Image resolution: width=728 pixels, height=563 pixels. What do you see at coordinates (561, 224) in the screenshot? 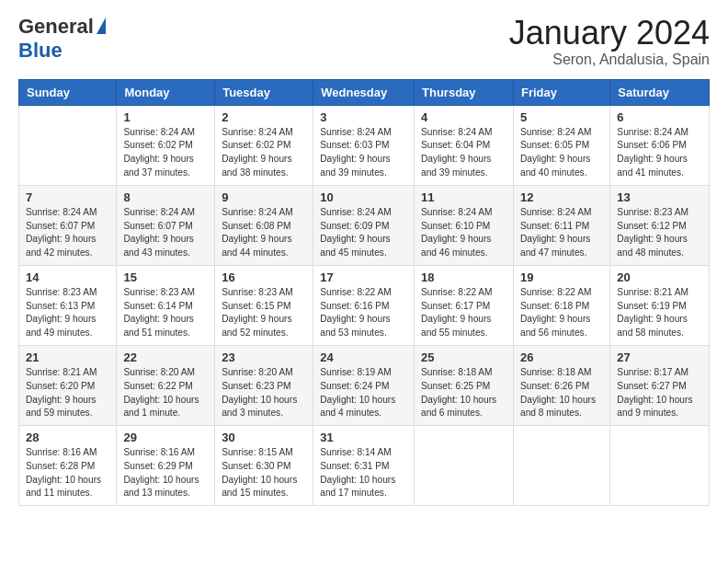
I see `calendar-cell: 12Sunrise: 8:24 AMSunset: 6:11 PMDayligh…` at bounding box center [561, 224].